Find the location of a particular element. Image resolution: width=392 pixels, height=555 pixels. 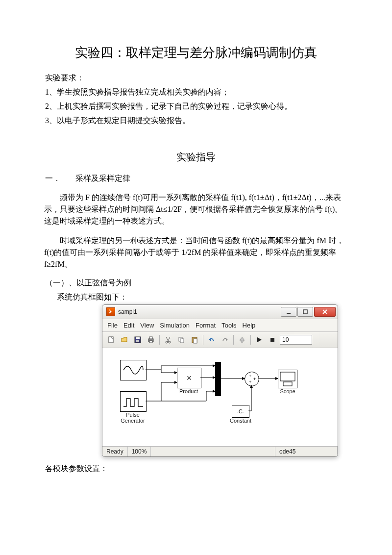

print-button is located at coordinates (151, 340).